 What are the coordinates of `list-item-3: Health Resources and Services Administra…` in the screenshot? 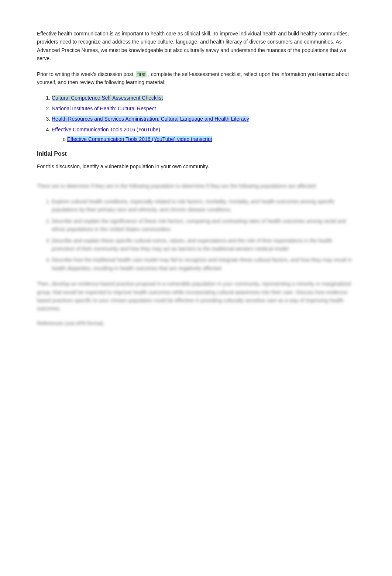 It's located at (203, 119).